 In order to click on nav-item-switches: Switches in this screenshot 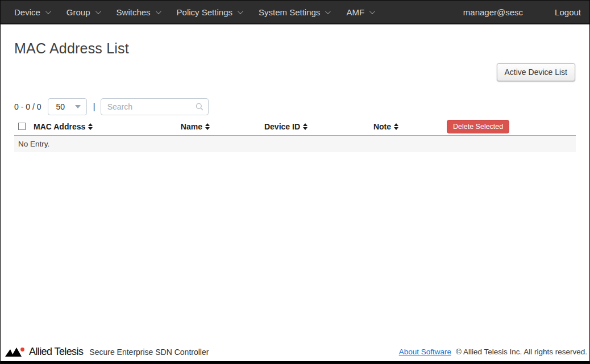, I will do `click(138, 12)`.